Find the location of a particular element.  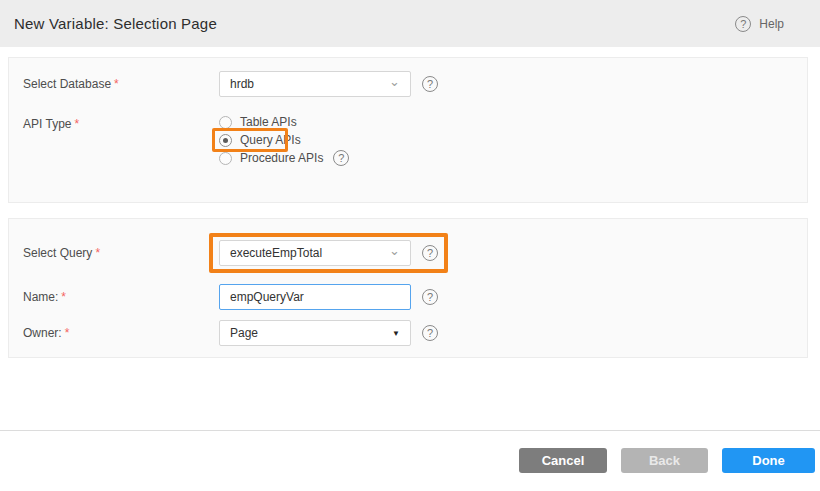

annotation-highlight-select-query: executeEmpTotal ⌄ ? is located at coordinates (328, 253).